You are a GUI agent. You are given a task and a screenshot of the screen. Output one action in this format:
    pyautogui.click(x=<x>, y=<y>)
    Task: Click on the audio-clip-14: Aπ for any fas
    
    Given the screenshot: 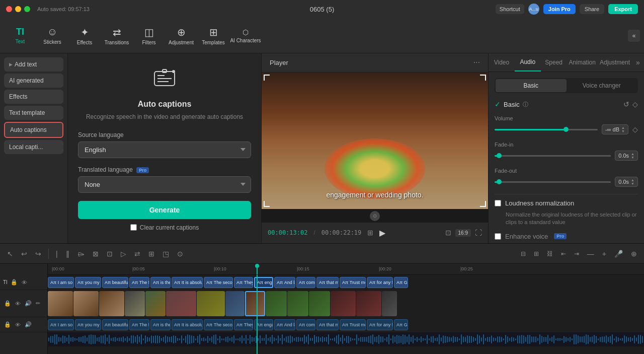 What is the action you would take?
    pyautogui.click(x=380, y=325)
    